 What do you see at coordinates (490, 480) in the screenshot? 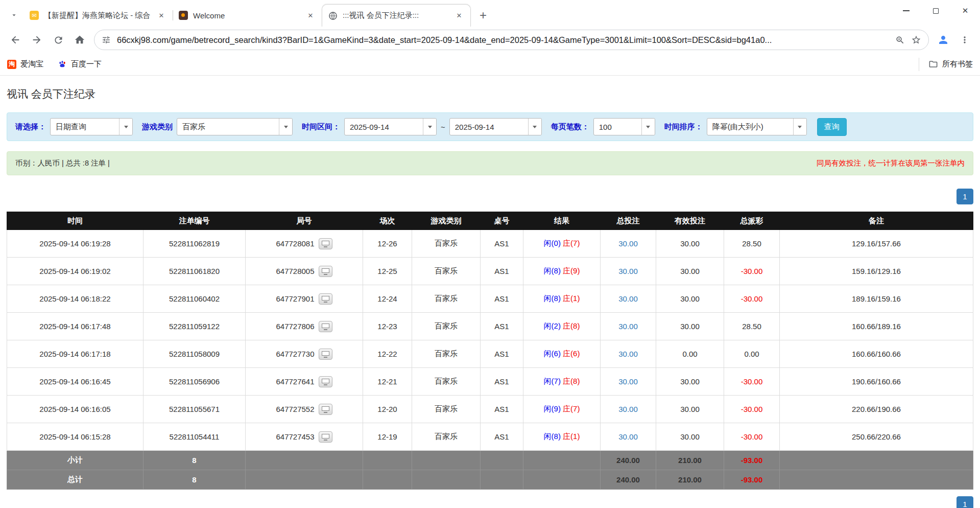
I see `grand-total-row: 总计 8 240.00 210.00 -93.00` at bounding box center [490, 480].